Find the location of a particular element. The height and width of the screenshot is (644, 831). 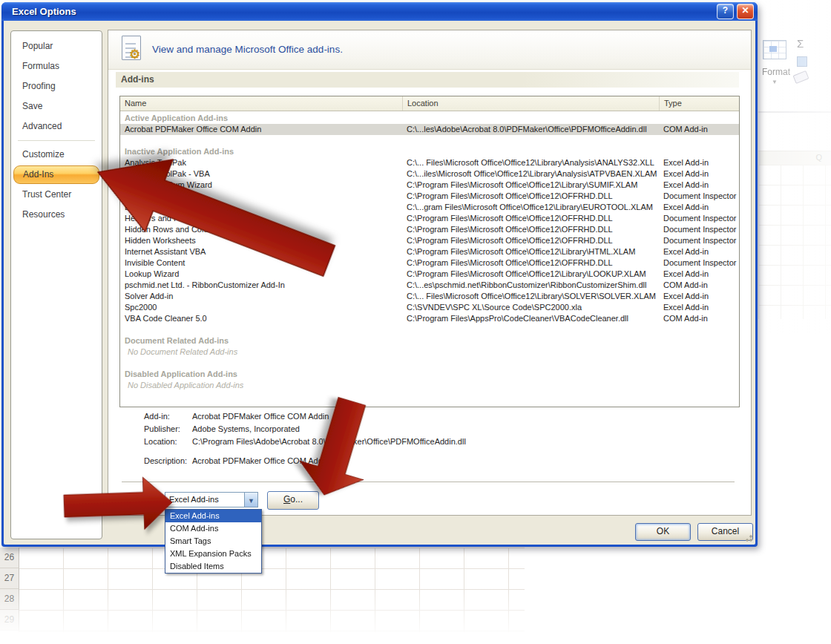

detail-row: Publisher: Adobe Systems, Incorporated is located at coordinates (305, 429).